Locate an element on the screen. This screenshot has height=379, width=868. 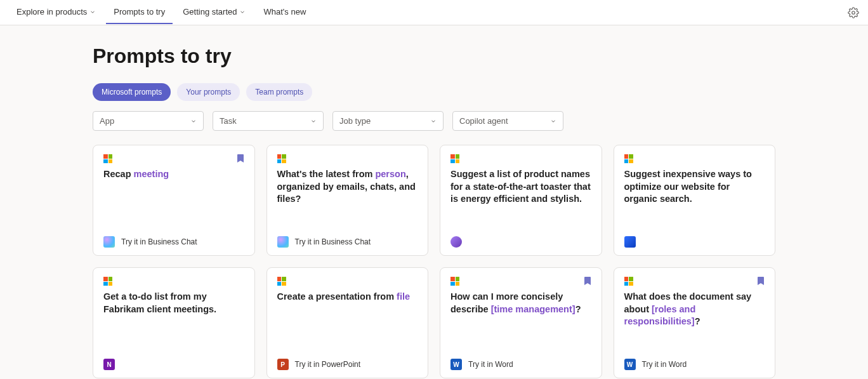
tab-2: Team prompts is located at coordinates (279, 92).